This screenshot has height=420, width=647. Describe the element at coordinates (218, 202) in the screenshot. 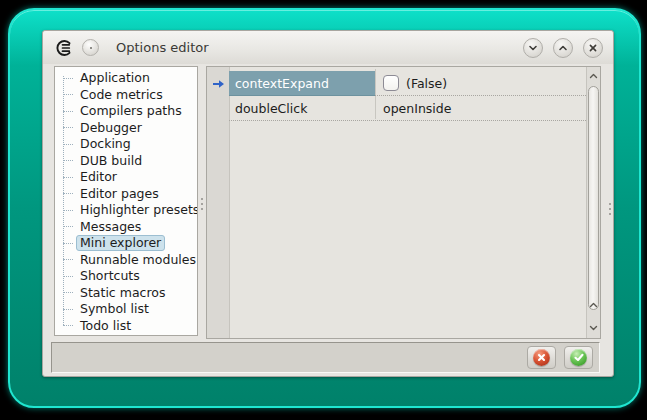

I see `property-grid-gutter` at that location.